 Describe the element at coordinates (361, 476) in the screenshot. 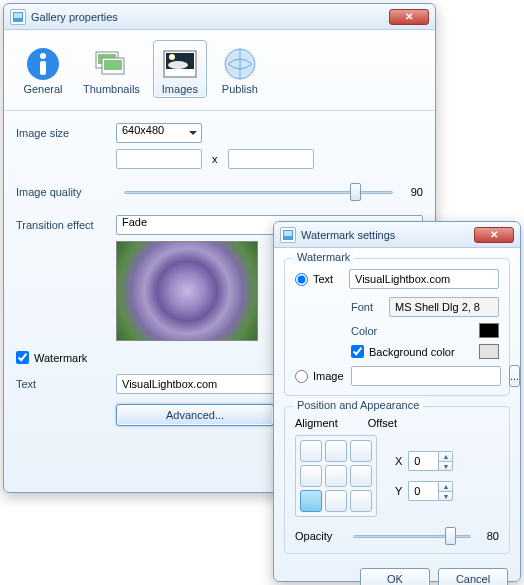

I see `align-mr` at that location.